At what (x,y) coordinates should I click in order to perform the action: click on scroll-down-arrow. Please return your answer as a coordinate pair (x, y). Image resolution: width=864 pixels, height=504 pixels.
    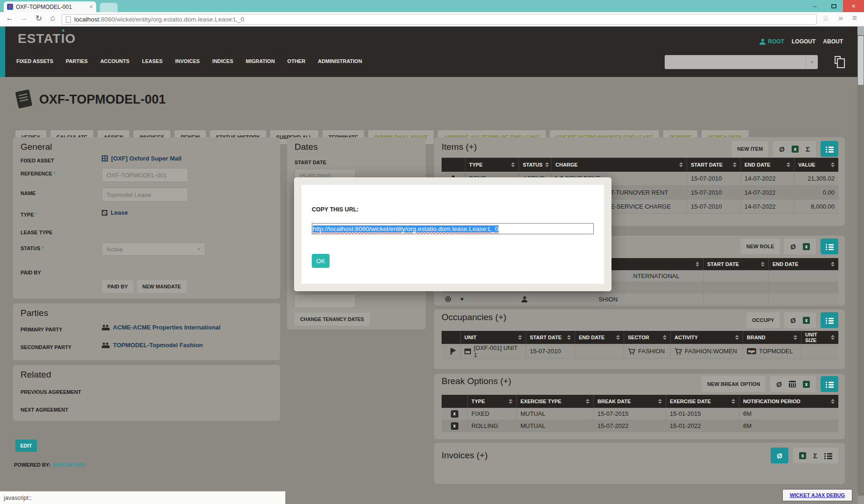
    Looking at the image, I should click on (861, 500).